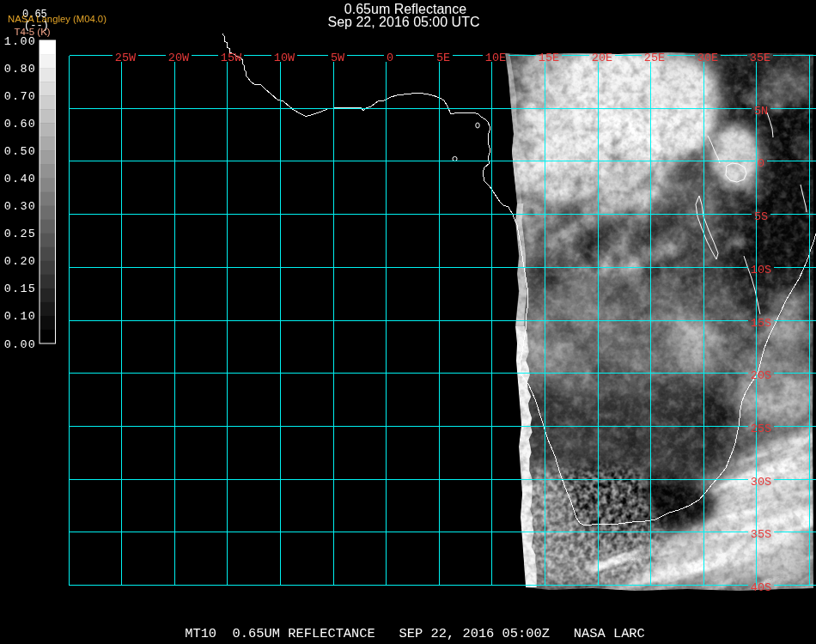 This screenshot has height=644, width=816. What do you see at coordinates (761, 429) in the screenshot?
I see `svg-text: 25S` at bounding box center [761, 429].